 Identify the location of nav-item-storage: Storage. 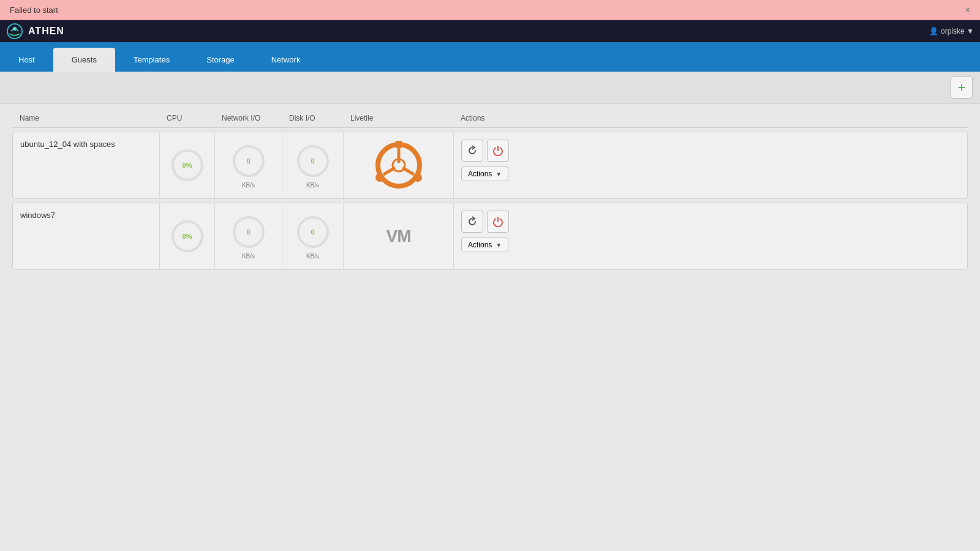
(221, 60).